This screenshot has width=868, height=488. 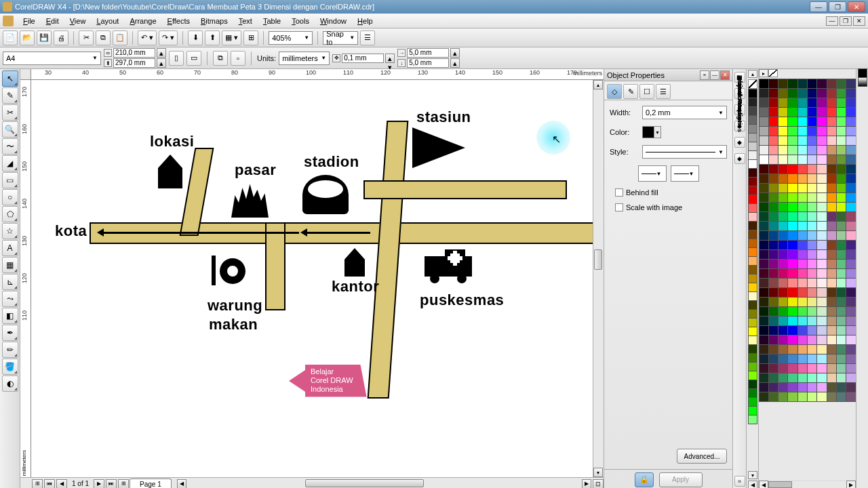 I want to click on docker-close-button: ✕, so click(x=725, y=75).